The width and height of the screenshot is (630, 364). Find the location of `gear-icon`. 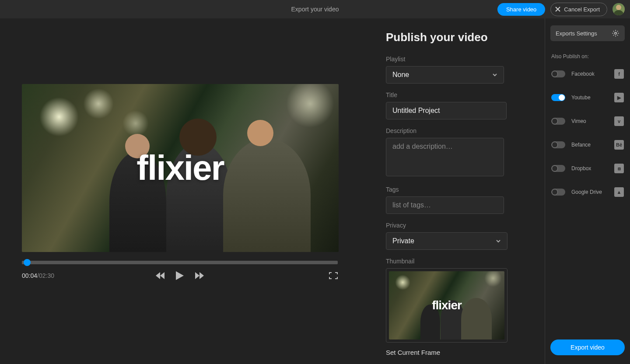

gear-icon is located at coordinates (616, 33).